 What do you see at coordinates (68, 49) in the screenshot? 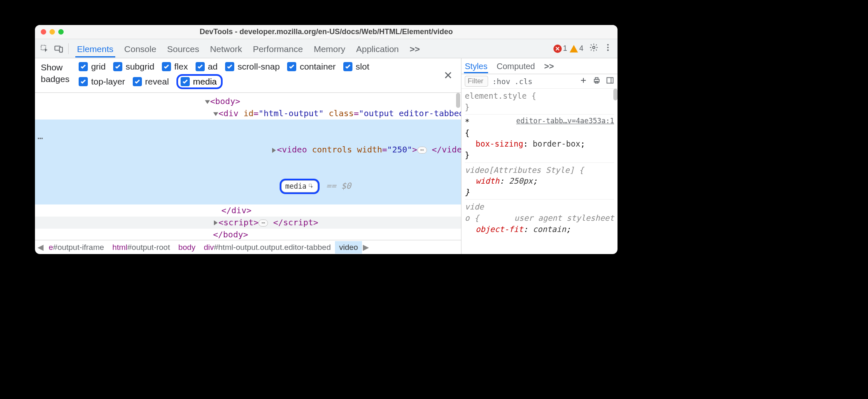
I see `toolbar-divider` at bounding box center [68, 49].